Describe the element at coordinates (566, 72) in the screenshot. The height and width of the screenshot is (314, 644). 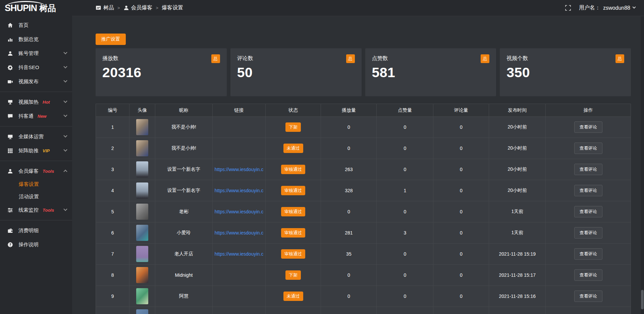
I see `stat-card-value: 350` at that location.